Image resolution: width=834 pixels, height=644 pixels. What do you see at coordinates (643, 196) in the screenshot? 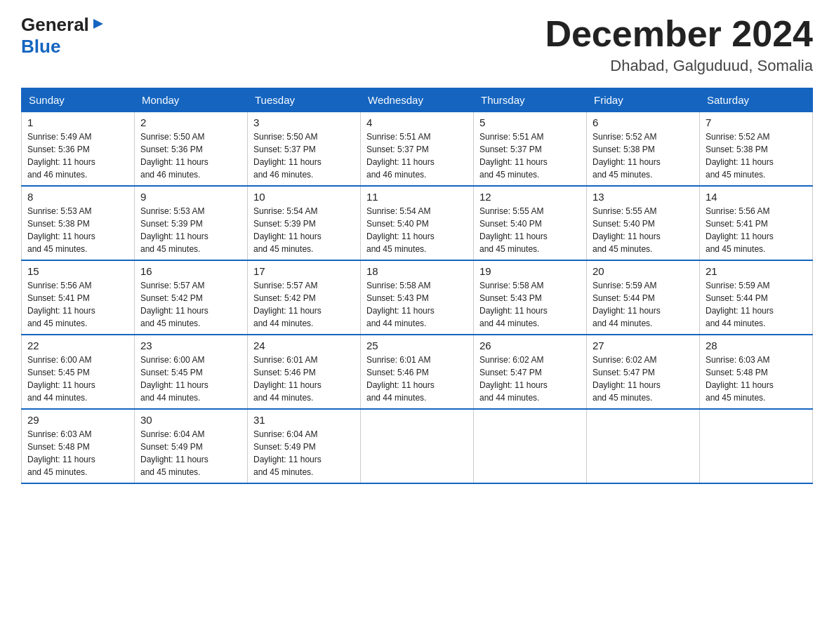
I see `day-number: 13` at bounding box center [643, 196].